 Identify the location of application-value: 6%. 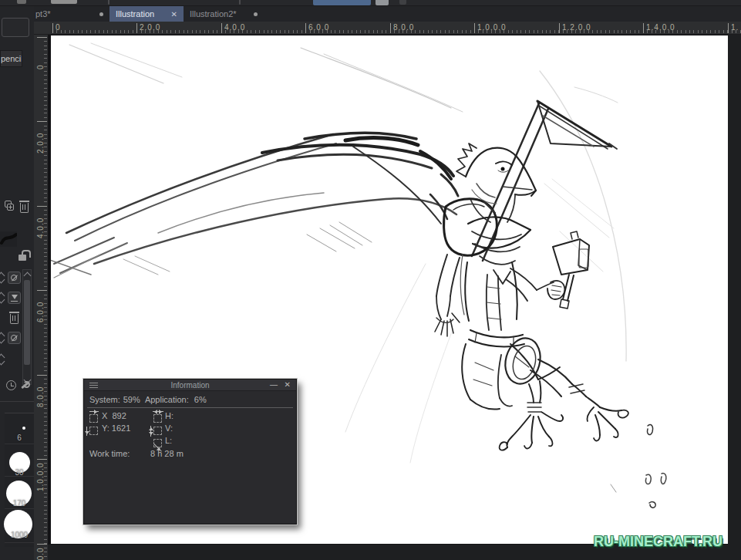
(200, 400).